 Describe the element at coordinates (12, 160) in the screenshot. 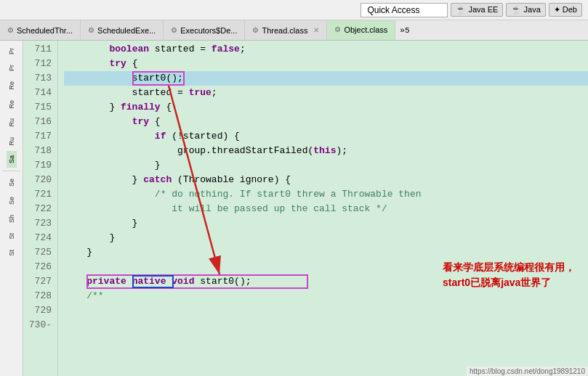

I see `sidebar-item-sa: Sa` at that location.